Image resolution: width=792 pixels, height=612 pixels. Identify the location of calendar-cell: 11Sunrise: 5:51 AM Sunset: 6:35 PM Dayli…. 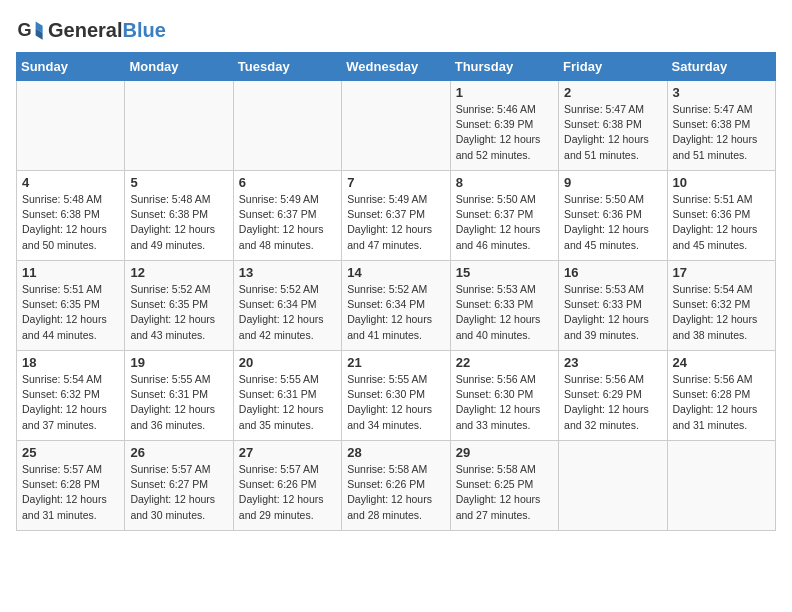
(71, 306).